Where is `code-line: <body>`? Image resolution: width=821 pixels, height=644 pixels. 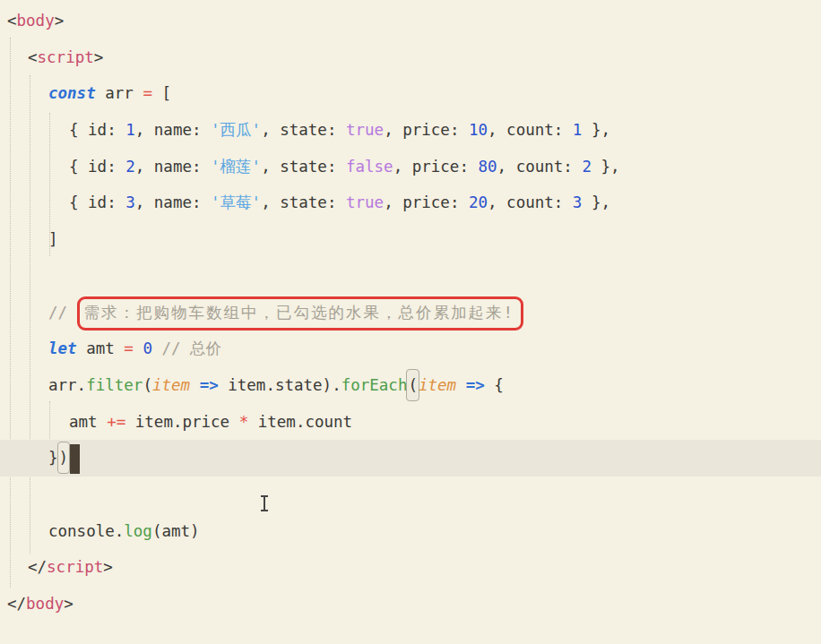 code-line: <body> is located at coordinates (410, 21).